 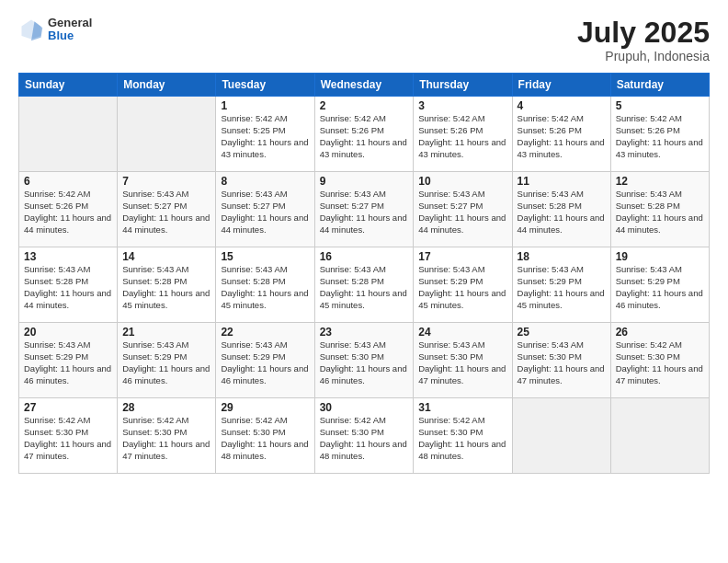 What do you see at coordinates (562, 181) in the screenshot?
I see `day-number: 11` at bounding box center [562, 181].